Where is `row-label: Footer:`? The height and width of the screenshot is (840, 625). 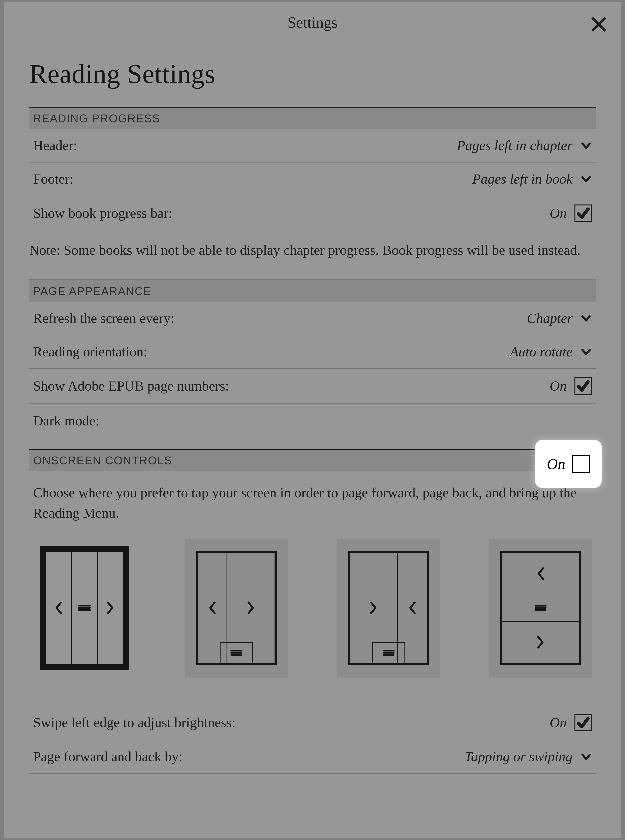
row-label: Footer: is located at coordinates (53, 179).